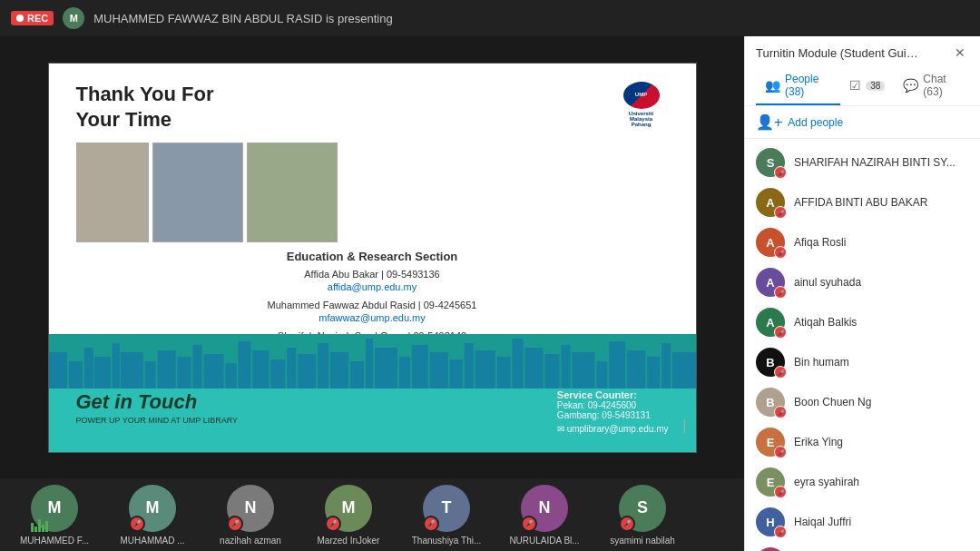 The width and height of the screenshot is (980, 551). Describe the element at coordinates (862, 162) in the screenshot. I see `participant-item: S🎤SHARIFAH NAZIRAH BINTI SY...` at that location.